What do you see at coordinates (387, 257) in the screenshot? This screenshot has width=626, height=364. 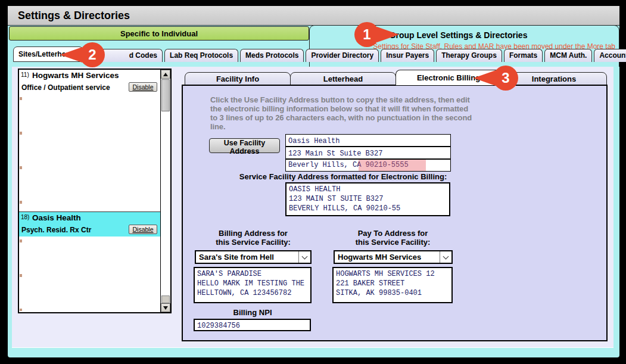 I see `pay-to-address-selected: Hogwarts MH Services` at bounding box center [387, 257].